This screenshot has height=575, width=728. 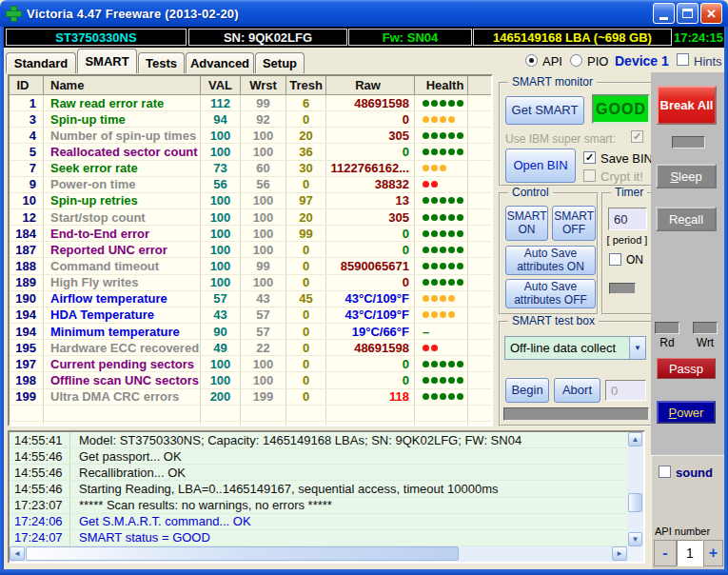 I want to click on vertical-scroll-thumb, so click(x=636, y=503).